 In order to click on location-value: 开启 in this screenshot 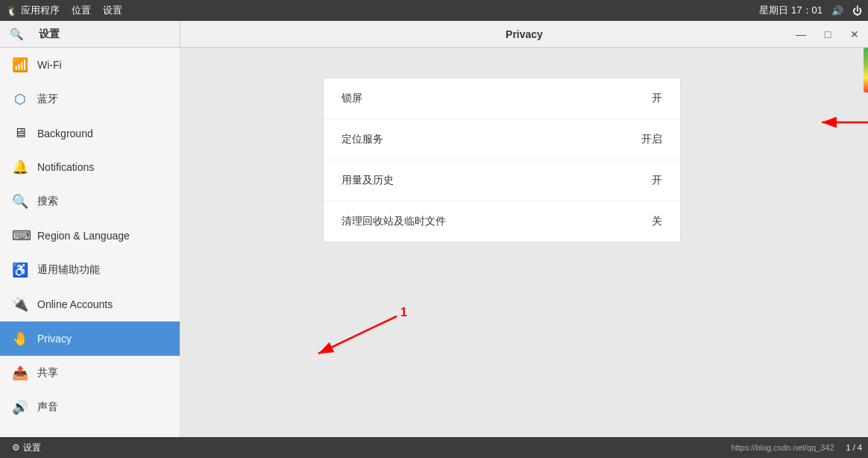, I will do `click(652, 139)`.